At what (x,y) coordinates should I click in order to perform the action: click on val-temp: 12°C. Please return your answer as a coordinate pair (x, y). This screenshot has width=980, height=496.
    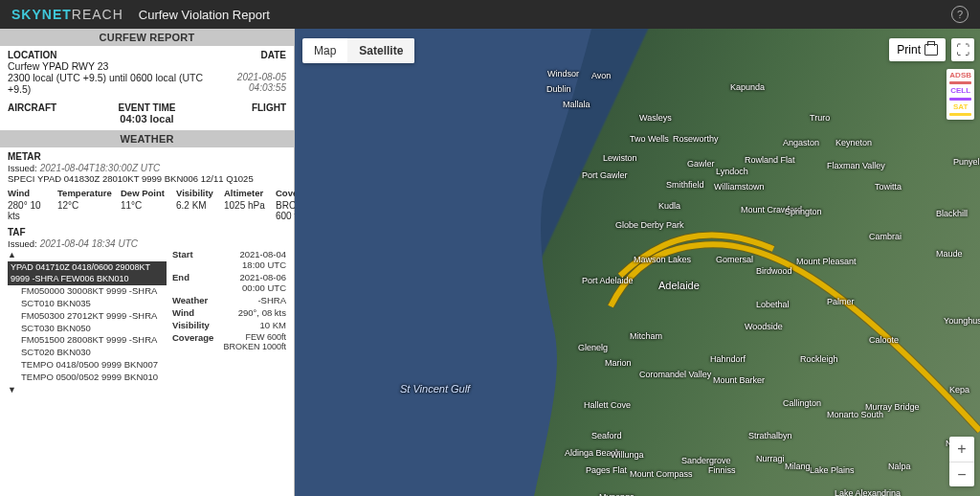
    Looking at the image, I should click on (88, 211).